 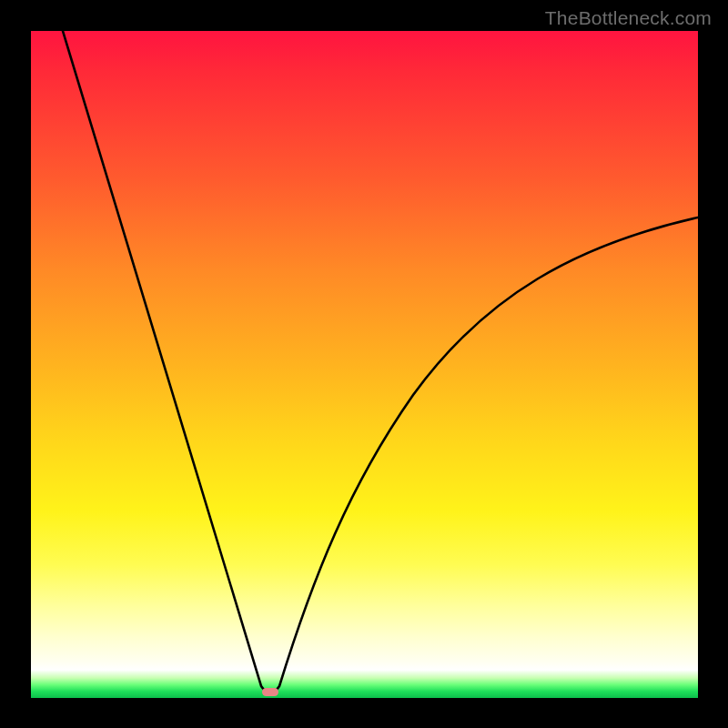 What do you see at coordinates (628, 18) in the screenshot?
I see `watermark-text: TheBottleneck.com` at bounding box center [628, 18].